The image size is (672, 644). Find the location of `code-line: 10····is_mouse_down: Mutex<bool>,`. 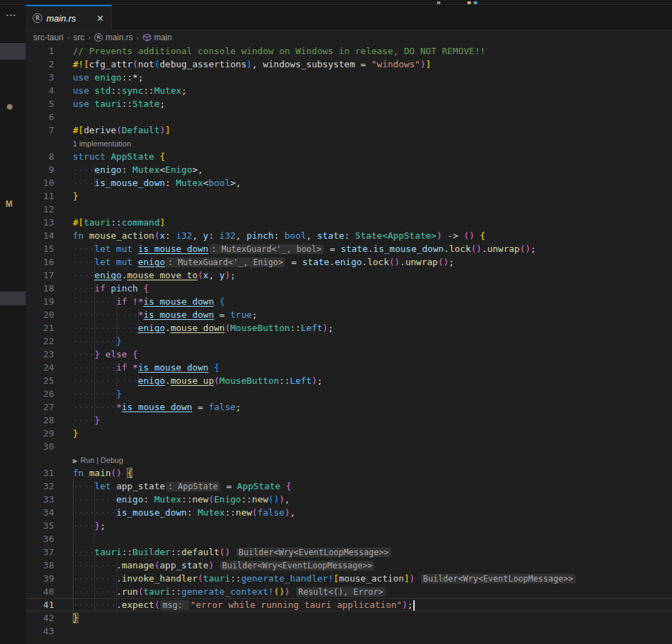

code-line: 10····is_mouse_down: Mutex<bool>, is located at coordinates (349, 183).